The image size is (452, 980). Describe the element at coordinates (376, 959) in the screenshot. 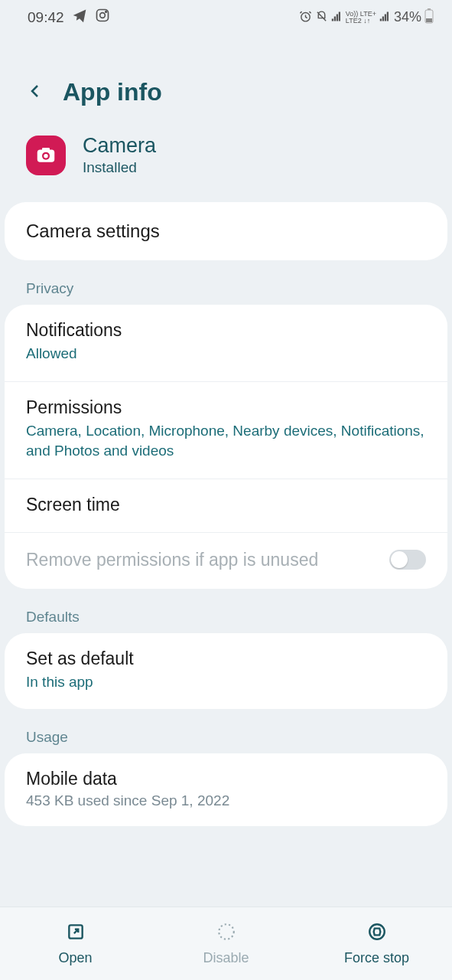

I see `force-stop-label: Force stop` at that location.